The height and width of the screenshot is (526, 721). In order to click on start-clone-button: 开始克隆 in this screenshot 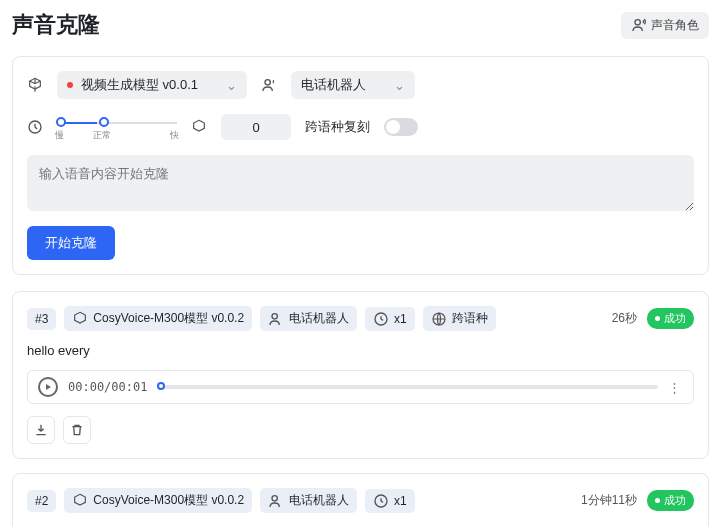, I will do `click(71, 243)`.